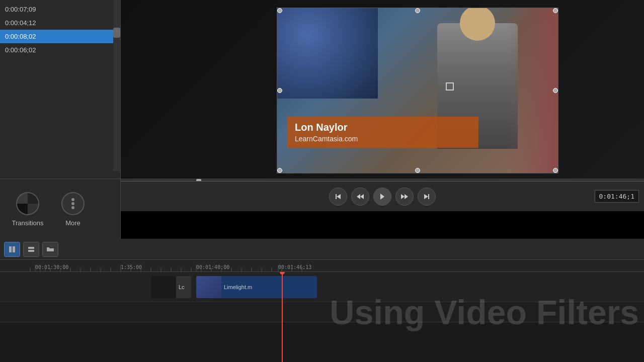 This screenshot has height=362, width=644. I want to click on ruler-label-3: 00:01:40;00, so click(213, 267).